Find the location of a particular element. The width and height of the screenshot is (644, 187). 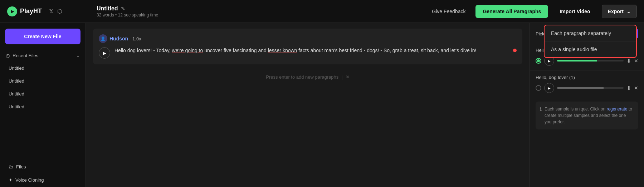

header-actions: Give Feedback Generate All Paragraphs Im… is located at coordinates (532, 11).